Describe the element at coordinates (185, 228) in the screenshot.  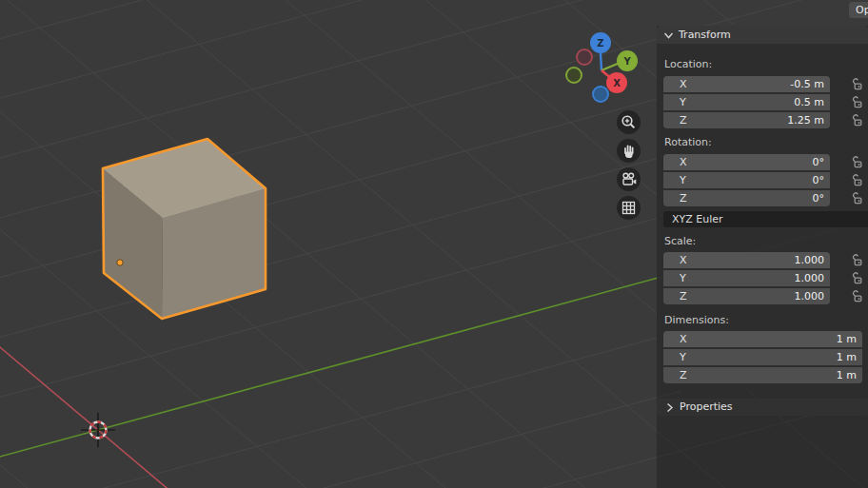
I see `cube-object` at that location.